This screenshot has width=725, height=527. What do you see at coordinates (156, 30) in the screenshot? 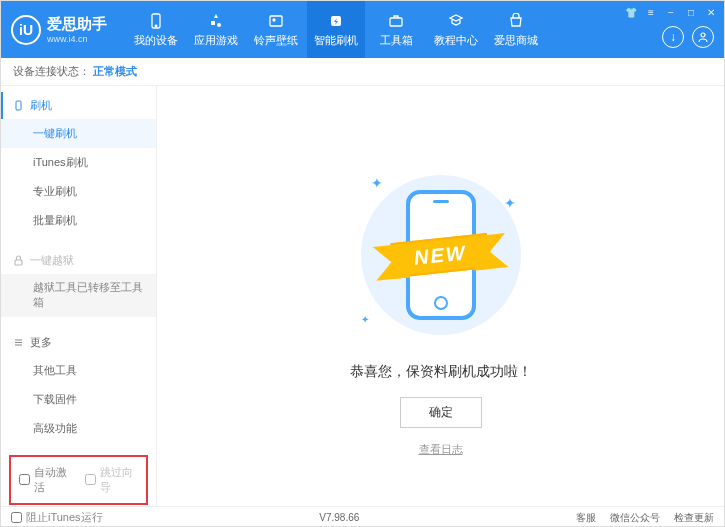
I see `nav-my-device: 我的设备` at bounding box center [156, 30].